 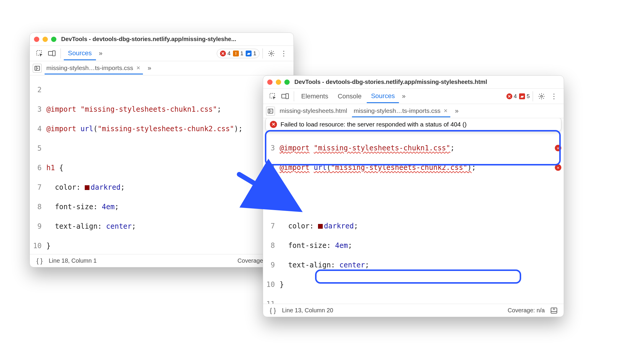 What do you see at coordinates (413, 310) in the screenshot?
I see `status-bar: { } Line 13, Column 20 Coverage: n/a` at bounding box center [413, 310].